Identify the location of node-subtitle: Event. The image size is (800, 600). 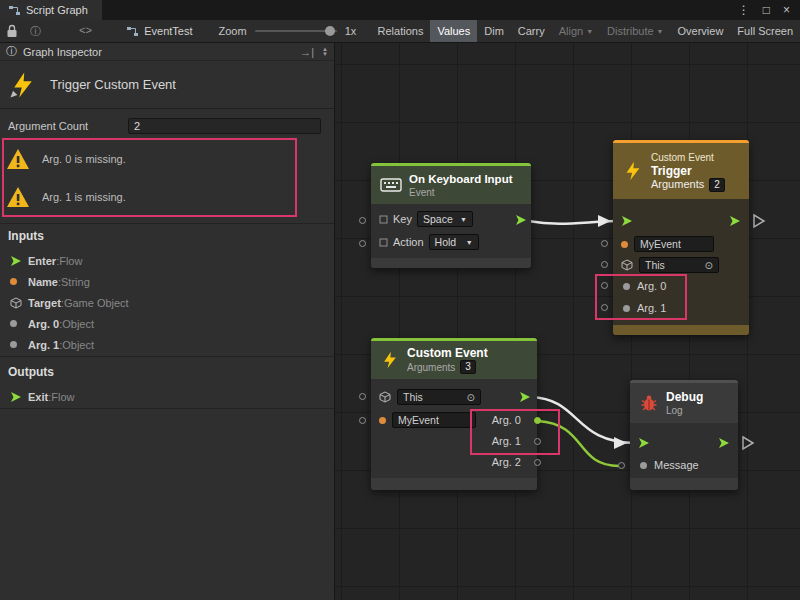
(461, 192).